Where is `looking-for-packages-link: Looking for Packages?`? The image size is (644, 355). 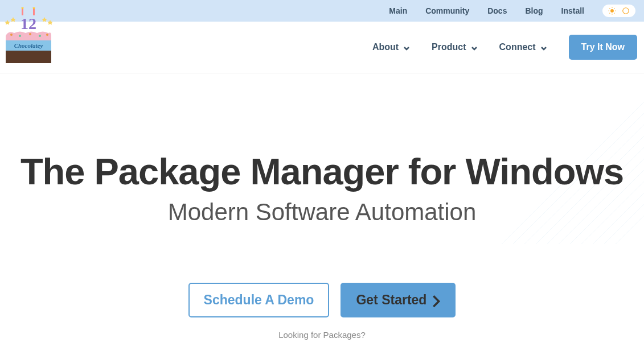 looking-for-packages-link: Looking for Packages? is located at coordinates (322, 335).